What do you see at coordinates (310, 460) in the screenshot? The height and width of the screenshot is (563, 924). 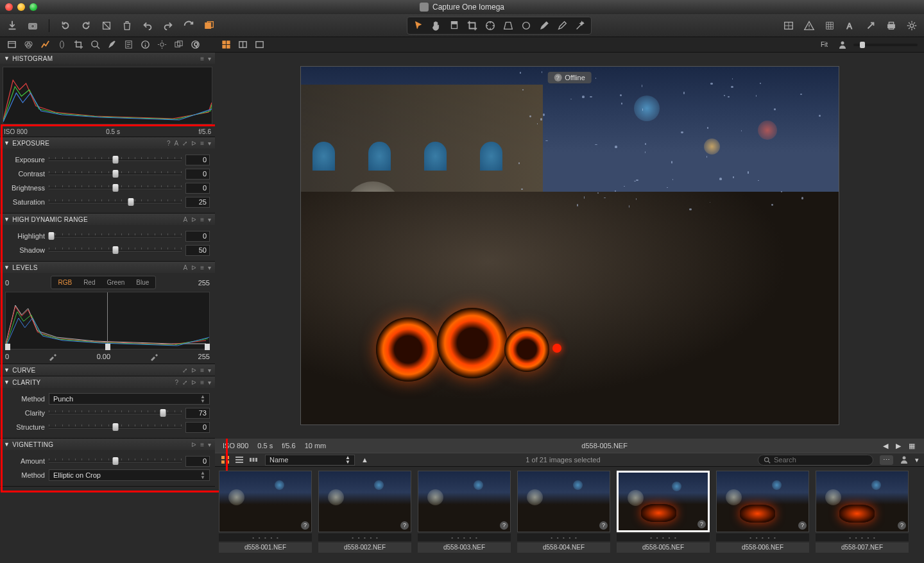 I see `sort-dropdown: Name▲▼` at bounding box center [310, 460].